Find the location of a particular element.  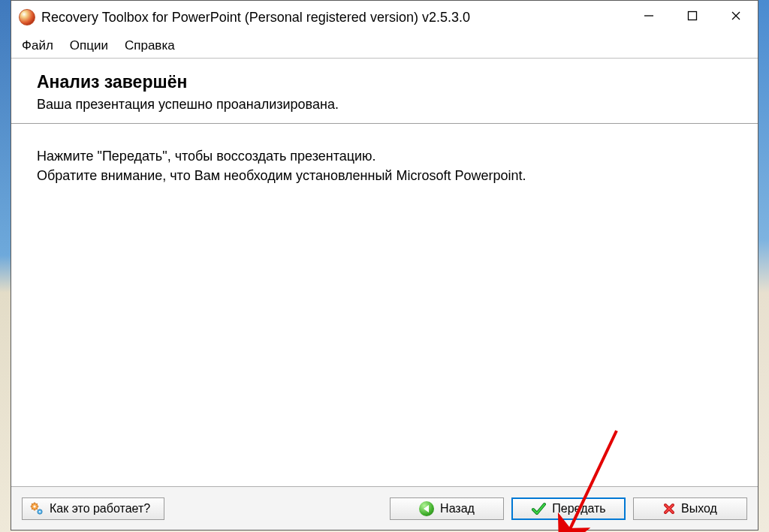

footer-bar: Как это работает? Назад Передать is located at coordinates (384, 508).